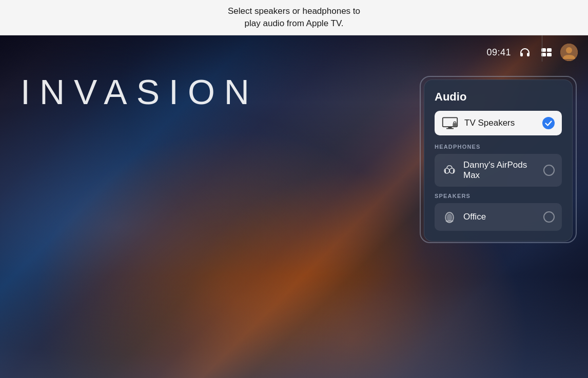 This screenshot has width=588, height=378. I want to click on airpods-radio-button, so click(549, 170).